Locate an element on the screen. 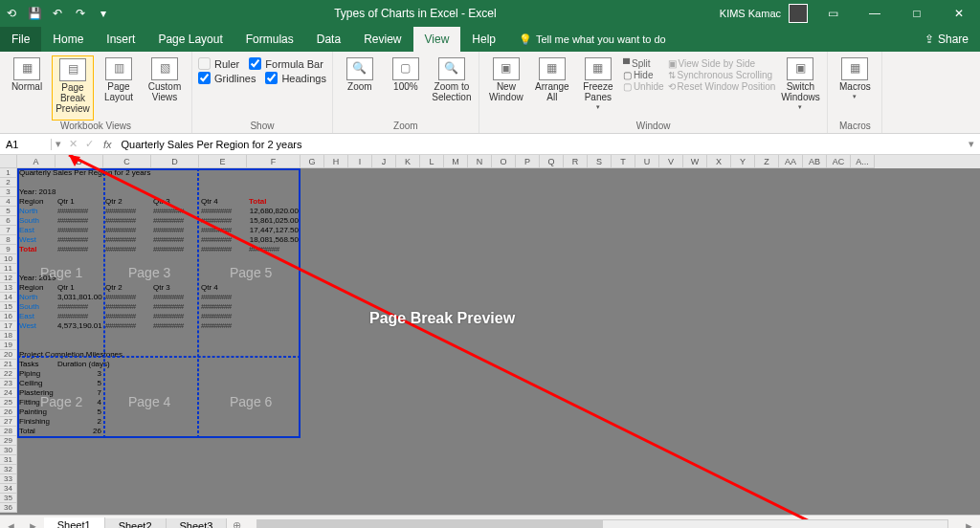  zoom-selection-button: 🔍Zoom to Selection is located at coordinates (452, 88).